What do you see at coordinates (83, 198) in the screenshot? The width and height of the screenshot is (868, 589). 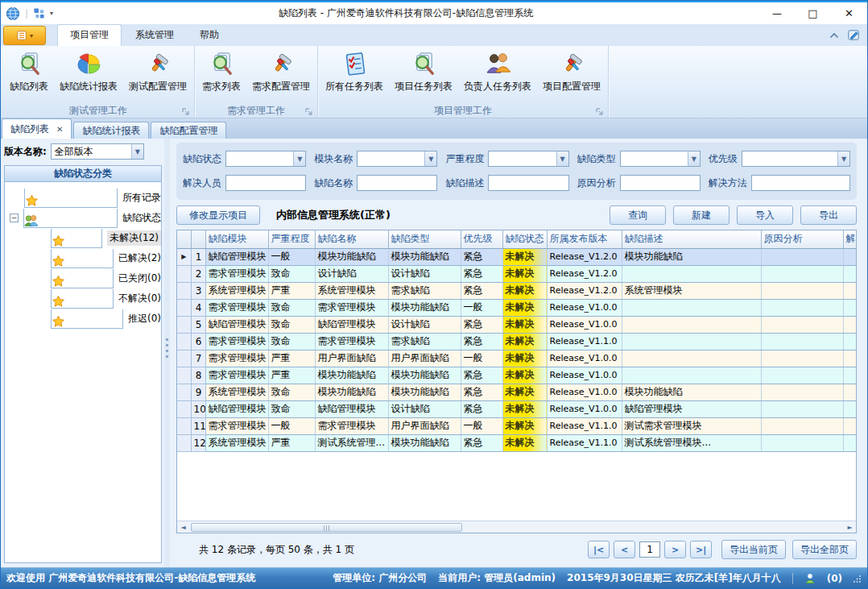 I see `tree-item-all-records: 所有记录` at bounding box center [83, 198].